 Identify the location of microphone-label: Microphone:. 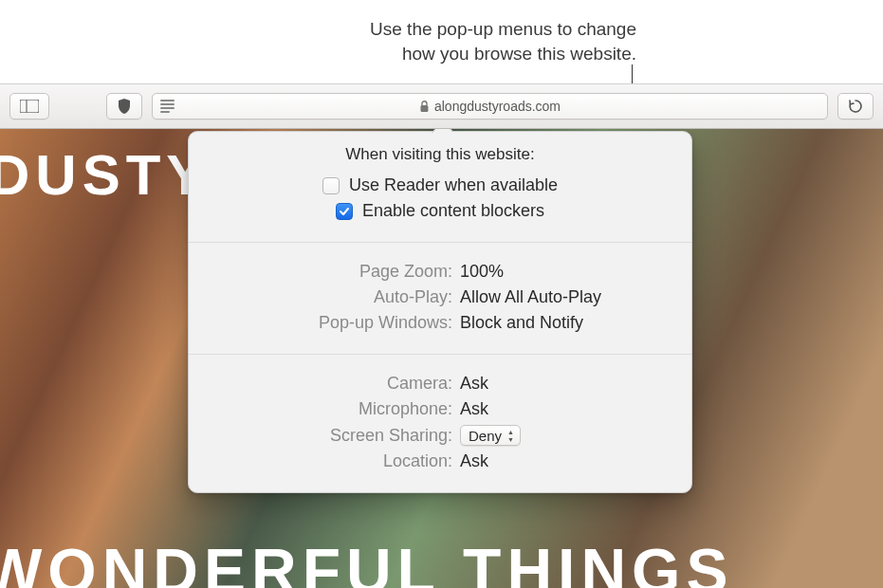
(333, 410).